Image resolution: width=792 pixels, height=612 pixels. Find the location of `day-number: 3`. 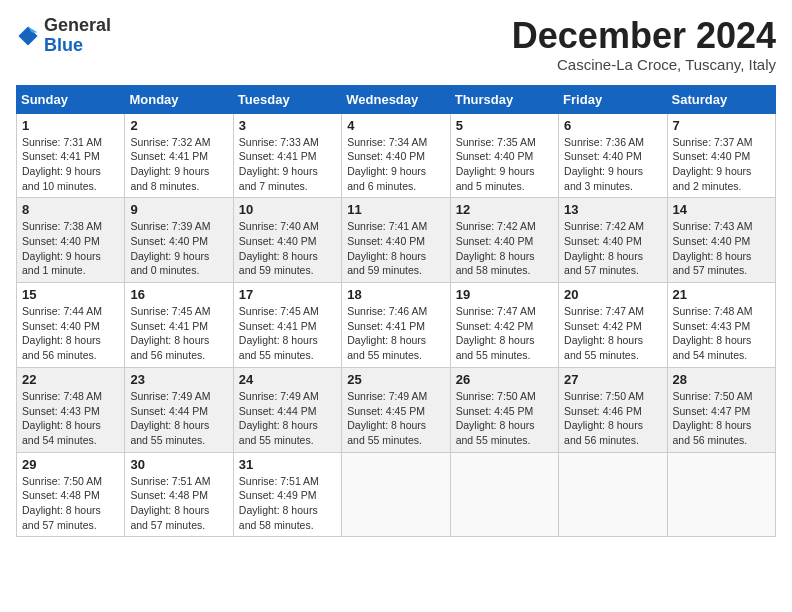

day-number: 3 is located at coordinates (288, 126).